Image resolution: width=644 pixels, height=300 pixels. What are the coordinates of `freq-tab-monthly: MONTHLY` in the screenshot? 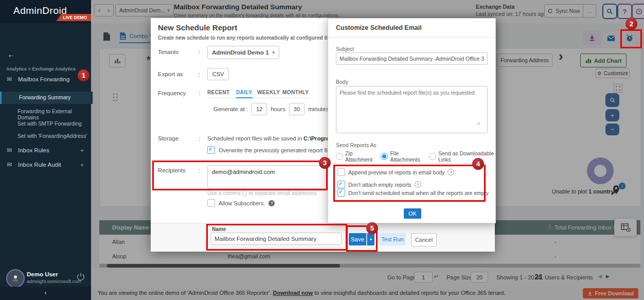 It's located at (295, 93).